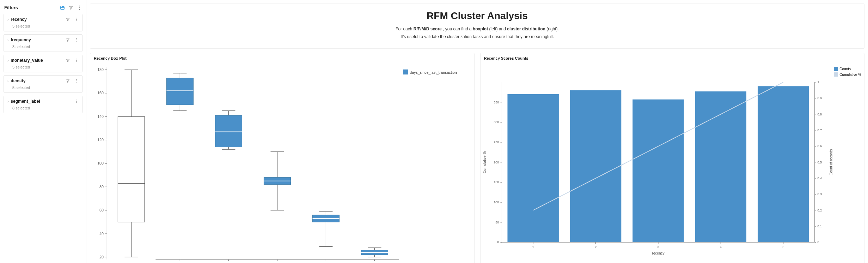  Describe the element at coordinates (43, 64) in the screenshot. I see `filter-card-monetary_value: ›monetary_value5 selected` at that location.